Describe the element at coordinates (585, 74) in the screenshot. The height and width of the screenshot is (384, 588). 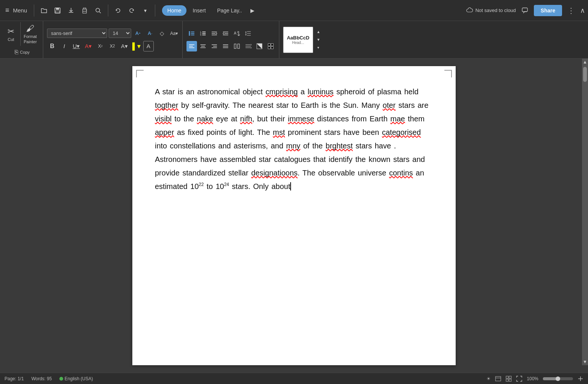
I see `scroll-thumb` at that location.